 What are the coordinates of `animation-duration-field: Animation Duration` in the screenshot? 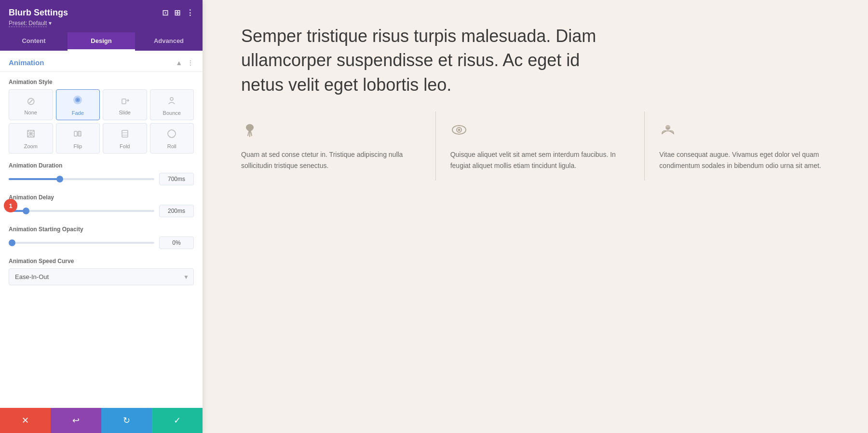 It's located at (101, 174).